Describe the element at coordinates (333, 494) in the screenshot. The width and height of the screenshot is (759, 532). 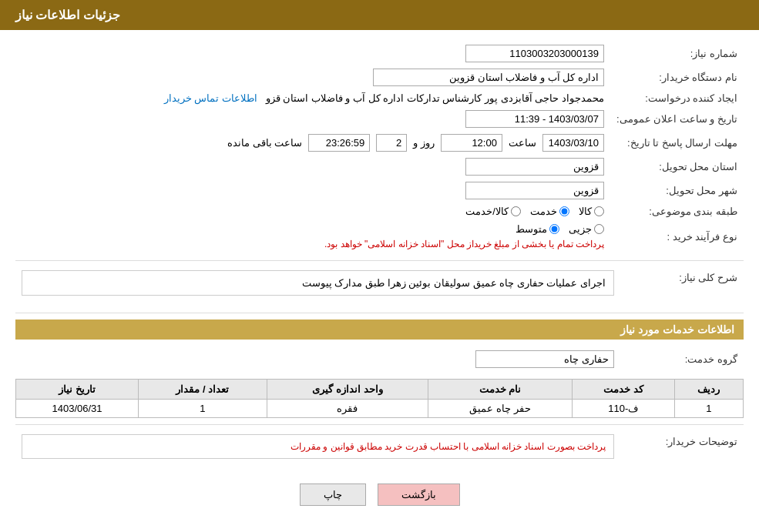
I see `print-button: چاپ` at that location.